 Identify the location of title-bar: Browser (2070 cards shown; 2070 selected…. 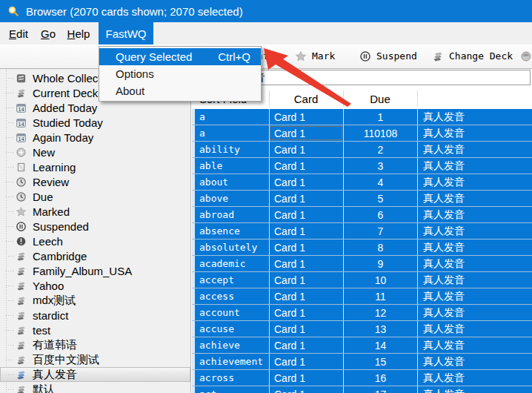
(266, 11).